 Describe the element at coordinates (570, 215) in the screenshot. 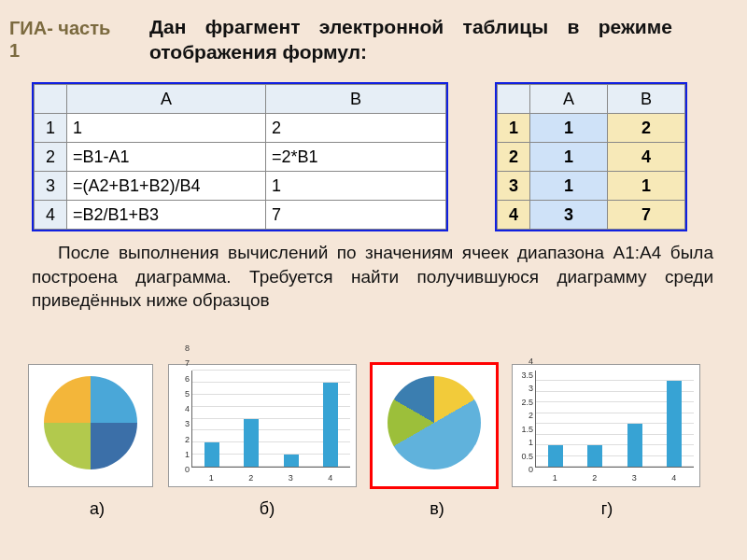

I see `cell: 3` at that location.